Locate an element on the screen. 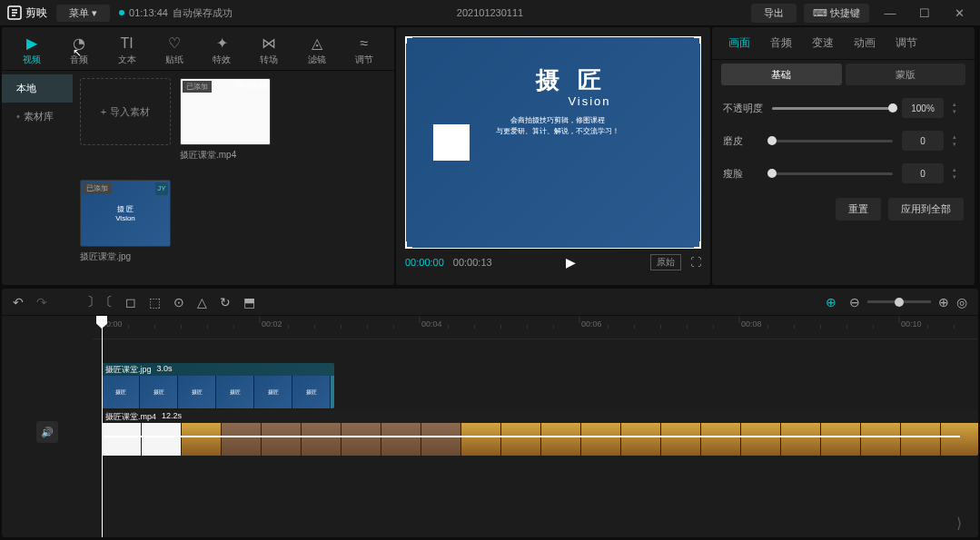 This screenshot has height=540, width=980. apply-all-button: 应用到全部 is located at coordinates (926, 209).